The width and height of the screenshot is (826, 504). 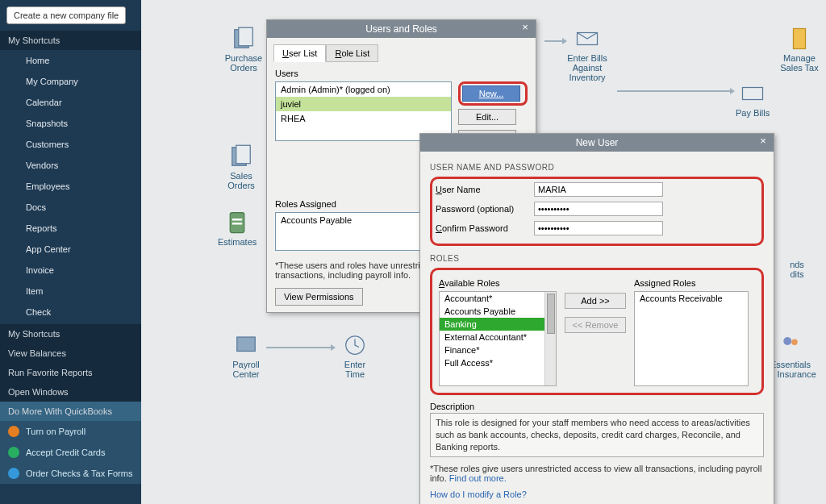 What do you see at coordinates (71, 144) in the screenshot?
I see `sidebar-item-customers: Customers` at bounding box center [71, 144].